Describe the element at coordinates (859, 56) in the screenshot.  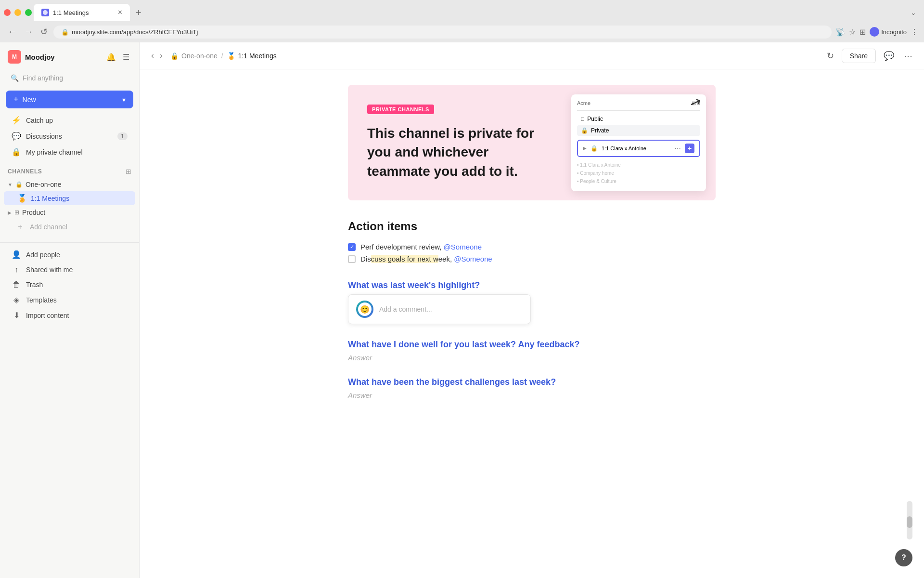
I see `share-button: Share` at that location.